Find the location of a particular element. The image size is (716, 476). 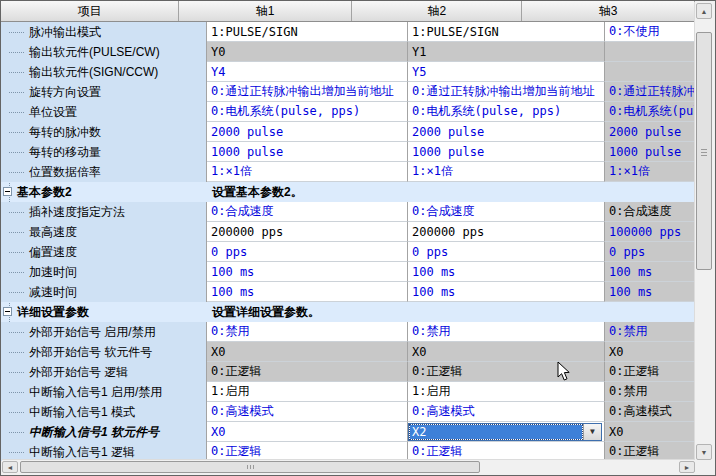

cell-axis2: 0:正逻辑 is located at coordinates (506, 372).